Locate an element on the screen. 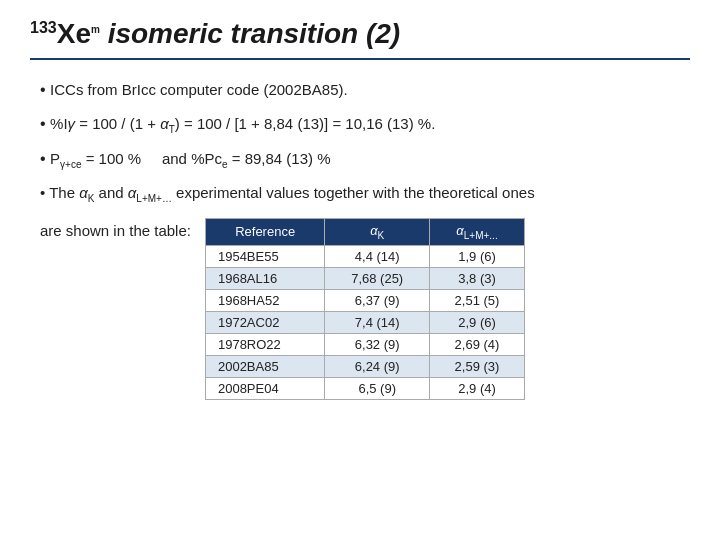  cell-alpha-lm: 3,8 (3) is located at coordinates (478, 278).